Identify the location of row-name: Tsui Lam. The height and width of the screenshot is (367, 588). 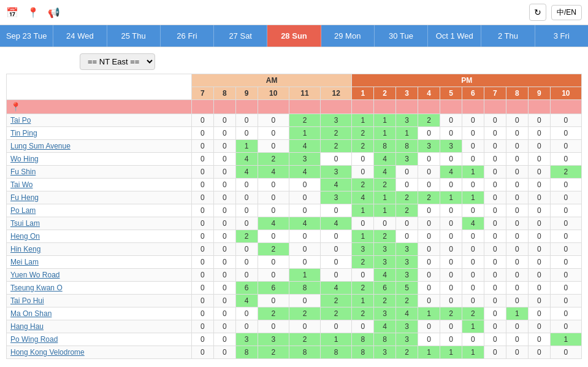
(99, 223).